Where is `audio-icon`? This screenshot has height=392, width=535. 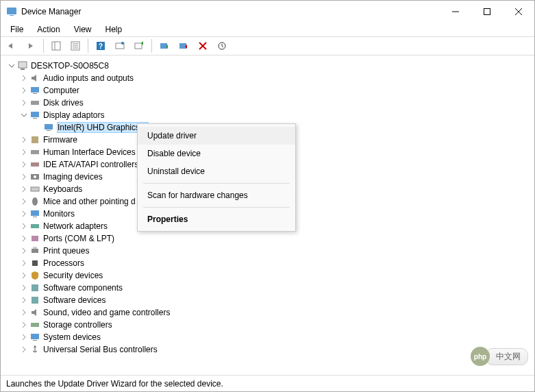 audio-icon is located at coordinates (35, 313).